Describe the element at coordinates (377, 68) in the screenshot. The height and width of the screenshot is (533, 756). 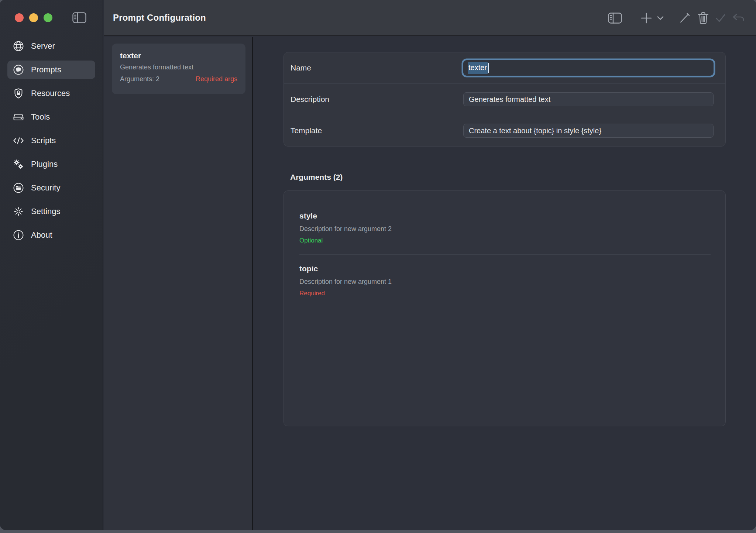
I see `name-label: Name` at that location.